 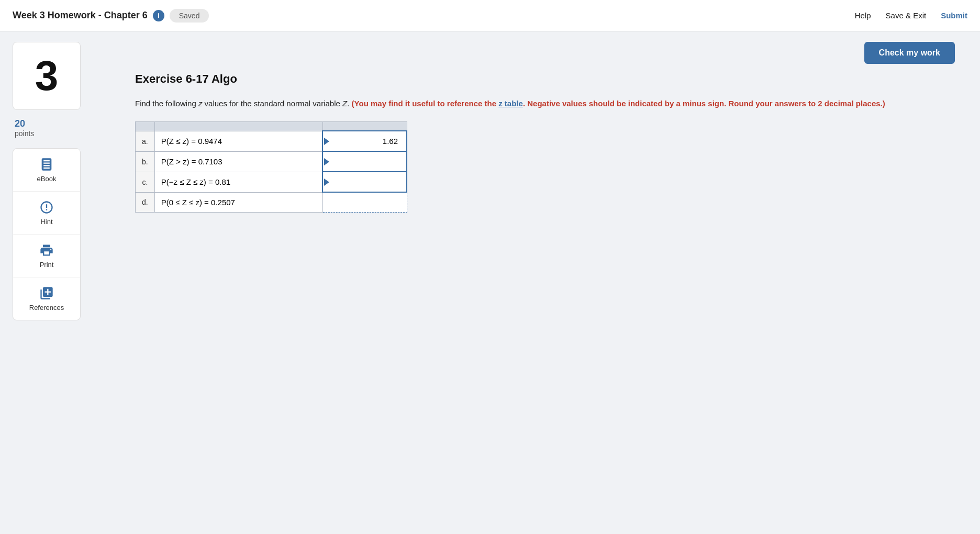 What do you see at coordinates (364, 141) in the screenshot?
I see `row-a-input` at bounding box center [364, 141].